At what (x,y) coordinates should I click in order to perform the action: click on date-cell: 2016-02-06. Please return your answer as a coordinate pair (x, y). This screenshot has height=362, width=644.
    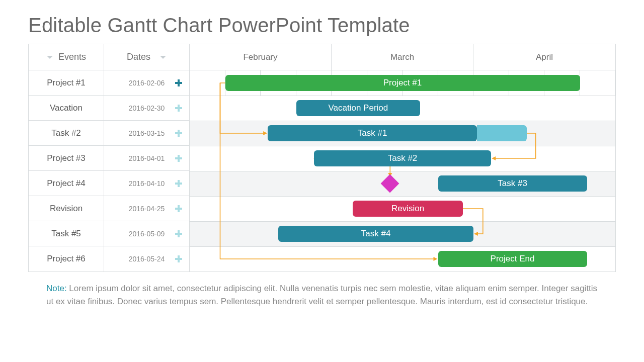
    Looking at the image, I should click on (147, 82).